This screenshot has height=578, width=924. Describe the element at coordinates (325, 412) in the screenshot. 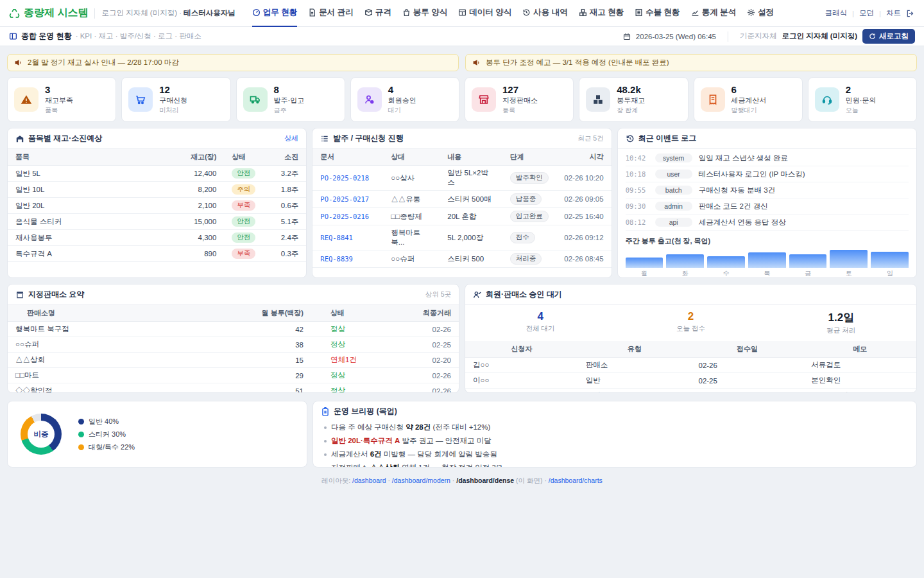

I see `clipboard-icon` at that location.